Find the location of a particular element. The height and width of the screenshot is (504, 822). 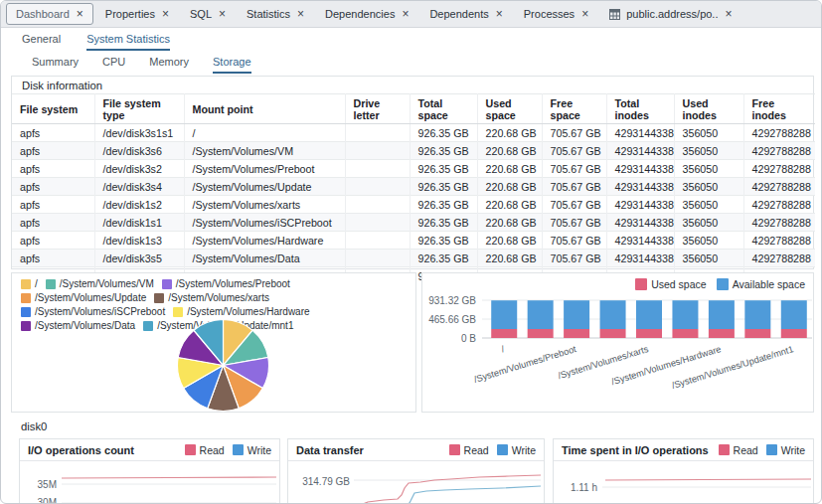

bar-used-space is located at coordinates (613, 334).